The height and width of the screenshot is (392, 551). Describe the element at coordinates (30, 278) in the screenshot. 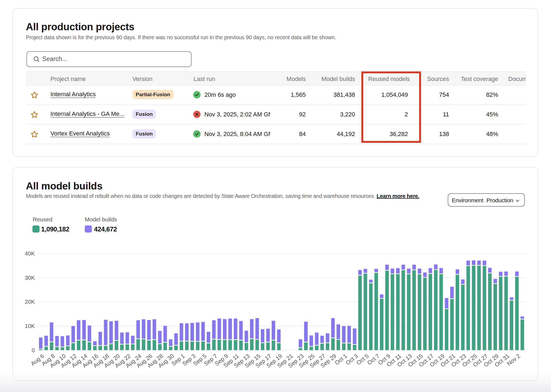

I see `svg-text: 30K` at that location.